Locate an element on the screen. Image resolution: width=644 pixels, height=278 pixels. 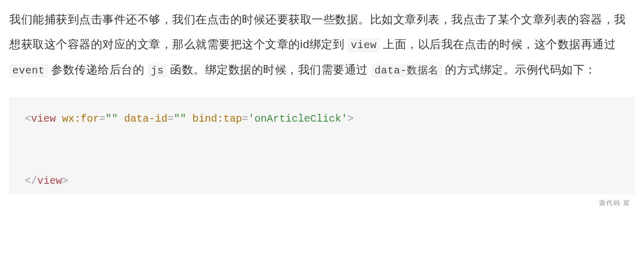
code-attr-wxfor: wx:for is located at coordinates (81, 119).